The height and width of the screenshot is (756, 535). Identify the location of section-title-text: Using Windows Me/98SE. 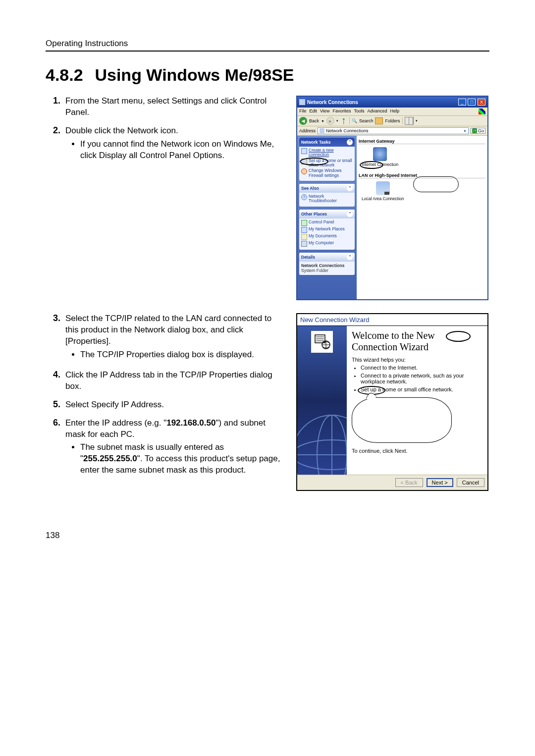
(194, 75).